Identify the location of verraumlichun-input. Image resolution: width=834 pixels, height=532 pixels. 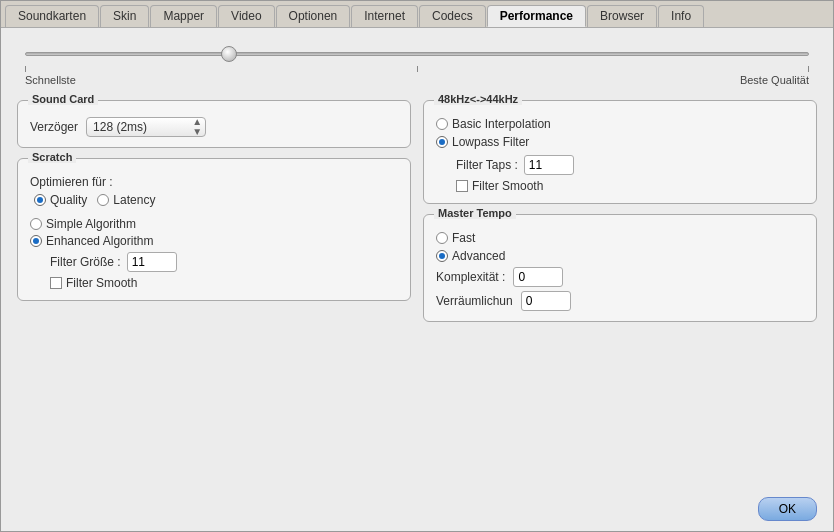
(546, 301).